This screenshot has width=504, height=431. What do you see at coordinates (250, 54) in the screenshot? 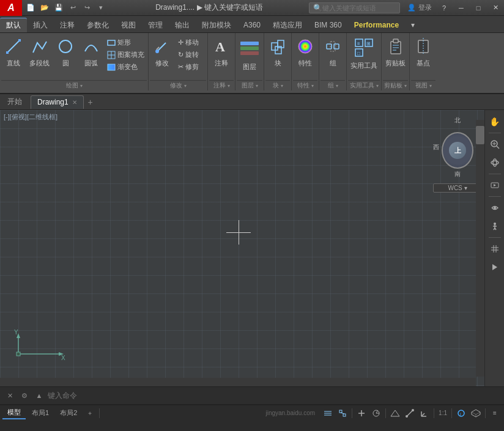
I see `ribbon-btn-layers: 图层` at bounding box center [250, 54].